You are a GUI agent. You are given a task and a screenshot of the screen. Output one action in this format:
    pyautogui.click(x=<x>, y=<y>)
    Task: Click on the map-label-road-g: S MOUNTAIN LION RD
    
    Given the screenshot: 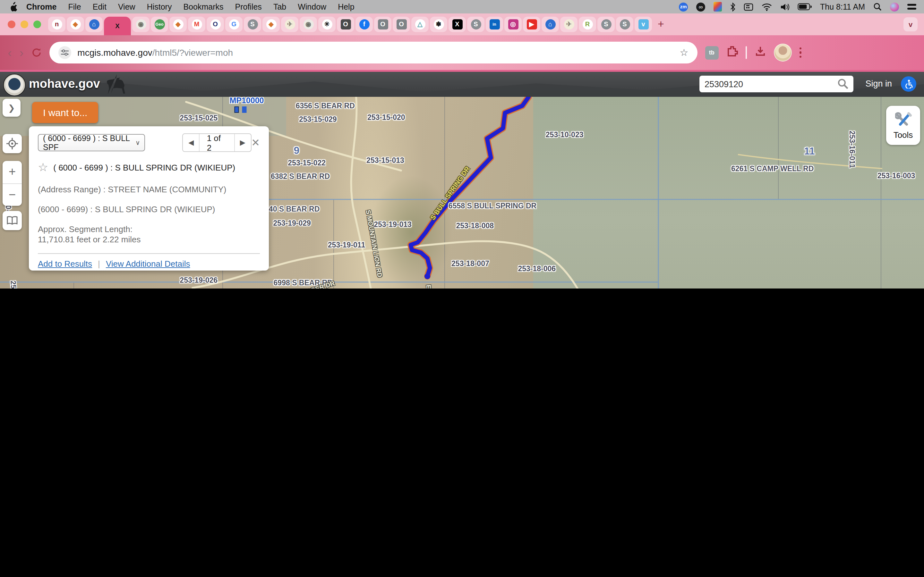 What is the action you would take?
    pyautogui.click(x=374, y=244)
    